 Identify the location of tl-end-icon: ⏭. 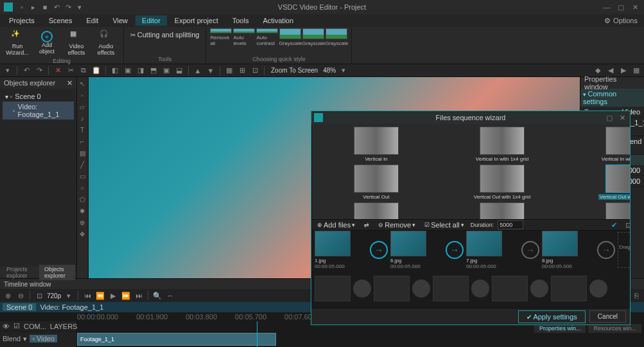
(139, 296).